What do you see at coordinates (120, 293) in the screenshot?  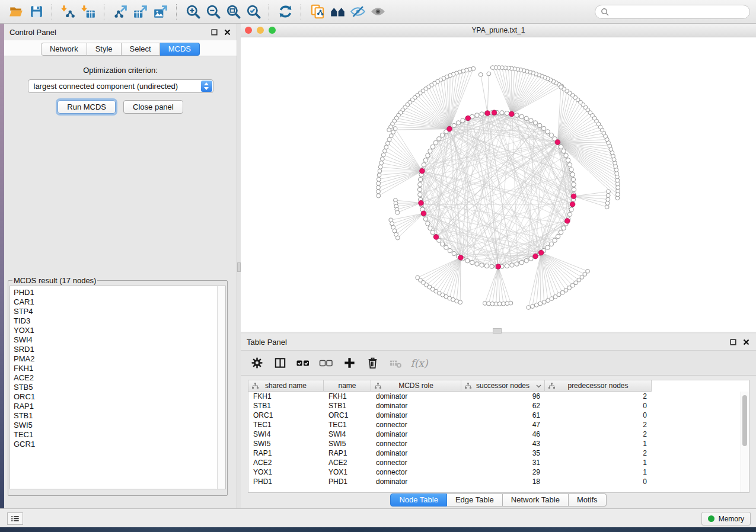 I see `list-item: PHD1` at bounding box center [120, 293].